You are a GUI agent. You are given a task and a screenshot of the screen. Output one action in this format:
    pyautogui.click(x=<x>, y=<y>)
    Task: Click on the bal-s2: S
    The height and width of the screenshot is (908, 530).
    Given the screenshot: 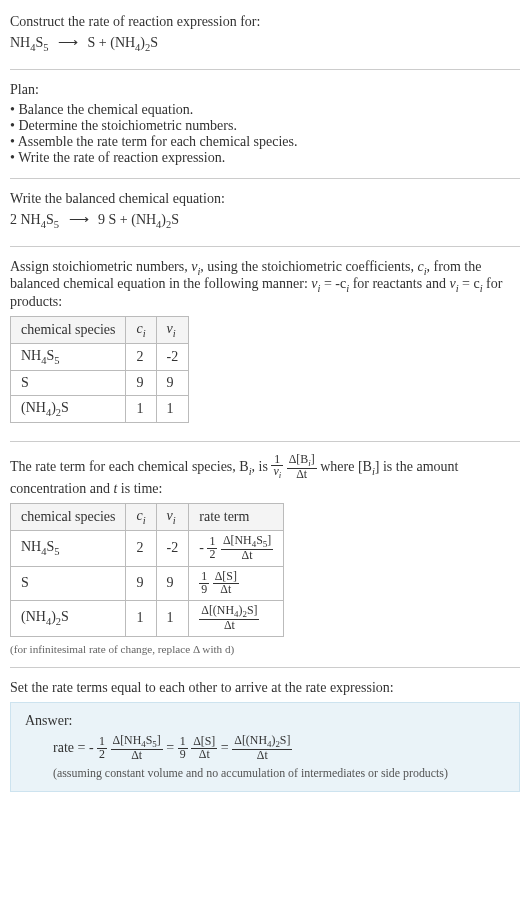 What is the action you would take?
    pyautogui.click(x=175, y=220)
    